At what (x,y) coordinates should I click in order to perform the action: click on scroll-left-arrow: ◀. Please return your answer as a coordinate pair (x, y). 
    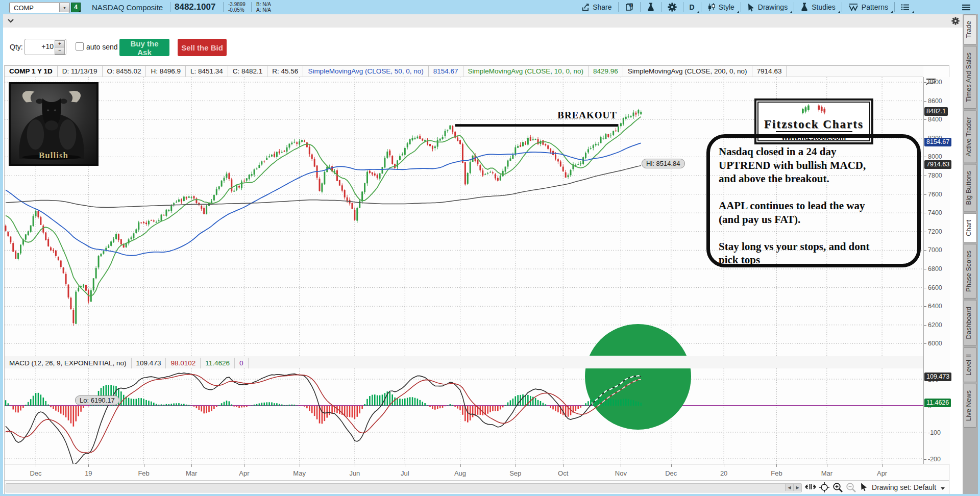
    Looking at the image, I should click on (789, 488).